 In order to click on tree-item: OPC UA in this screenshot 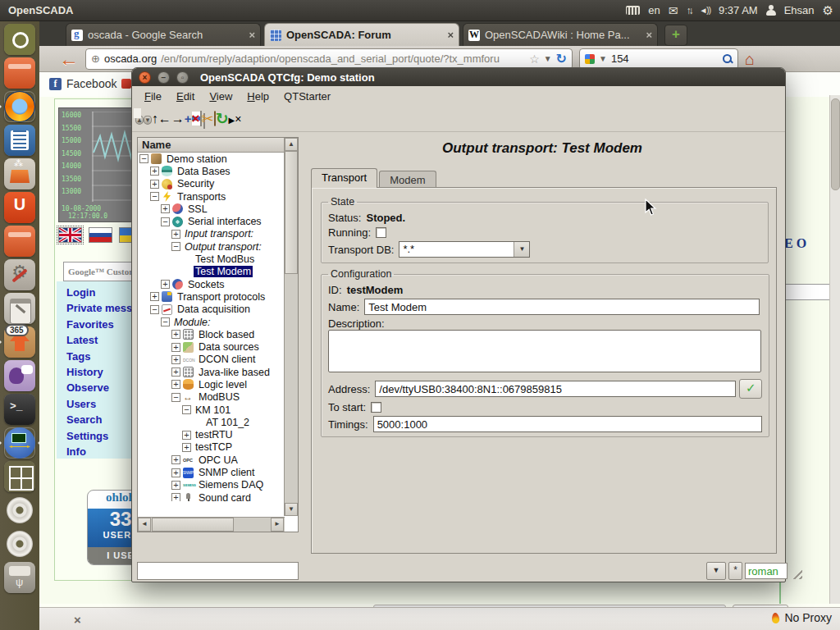, I will do `click(212, 459)`.